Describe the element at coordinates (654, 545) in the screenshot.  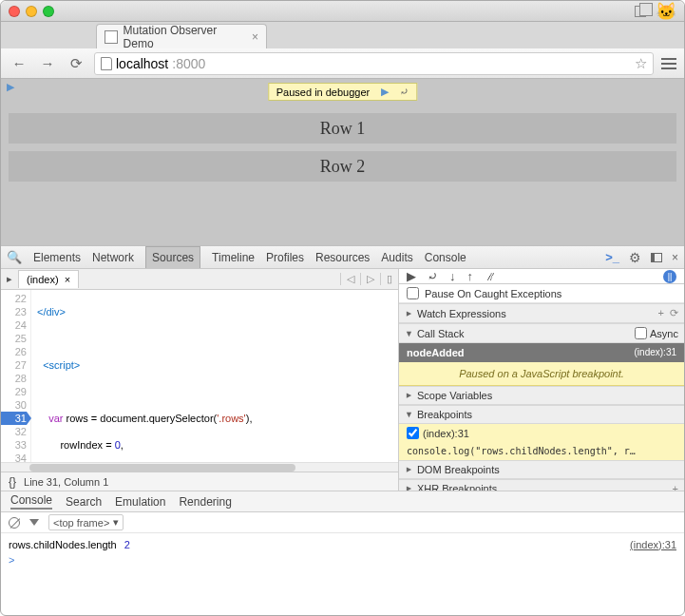
I see `console-source-link: (index):31` at that location.